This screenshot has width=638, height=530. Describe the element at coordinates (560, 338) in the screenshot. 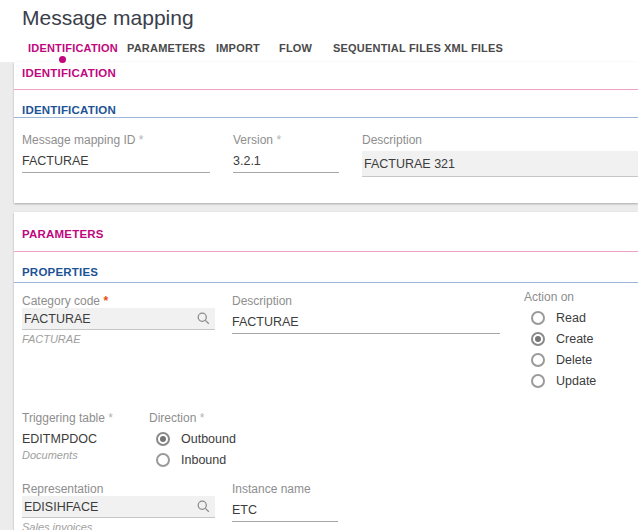

I see `radio-option-create: Create` at that location.